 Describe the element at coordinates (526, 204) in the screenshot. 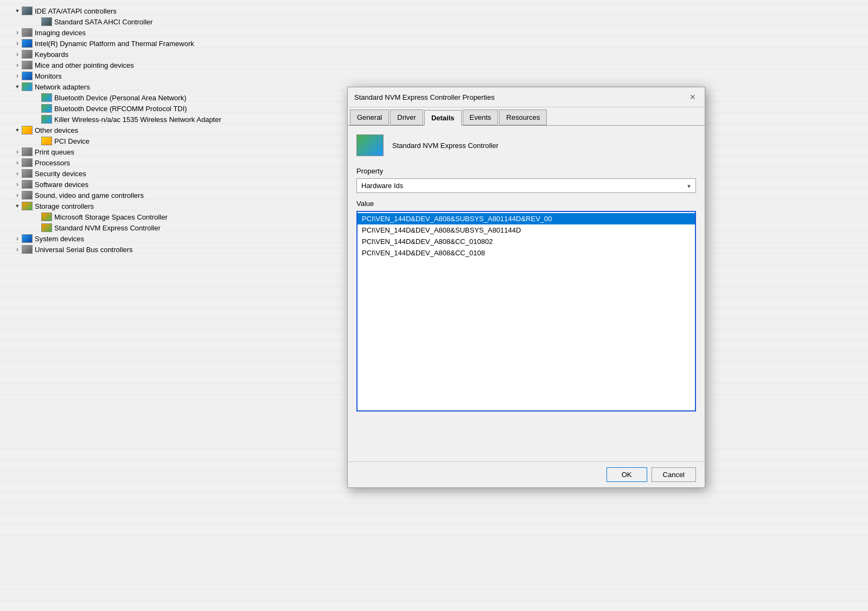

I see `value-label: Value` at that location.